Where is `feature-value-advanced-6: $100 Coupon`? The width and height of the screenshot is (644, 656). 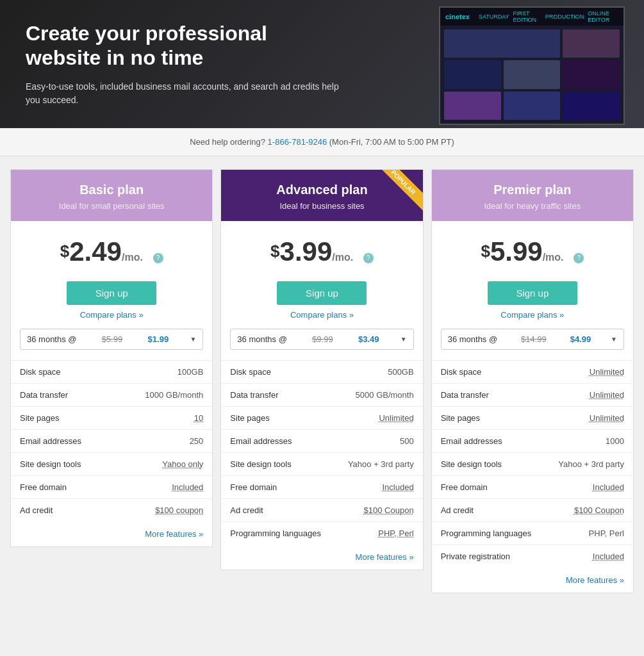
feature-value-advanced-6: $100 Coupon is located at coordinates (379, 511).